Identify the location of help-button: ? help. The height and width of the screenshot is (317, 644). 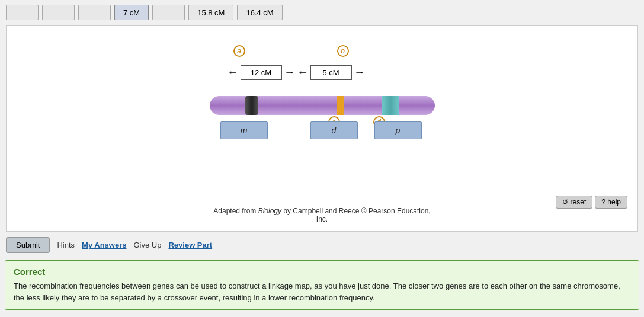
(611, 202).